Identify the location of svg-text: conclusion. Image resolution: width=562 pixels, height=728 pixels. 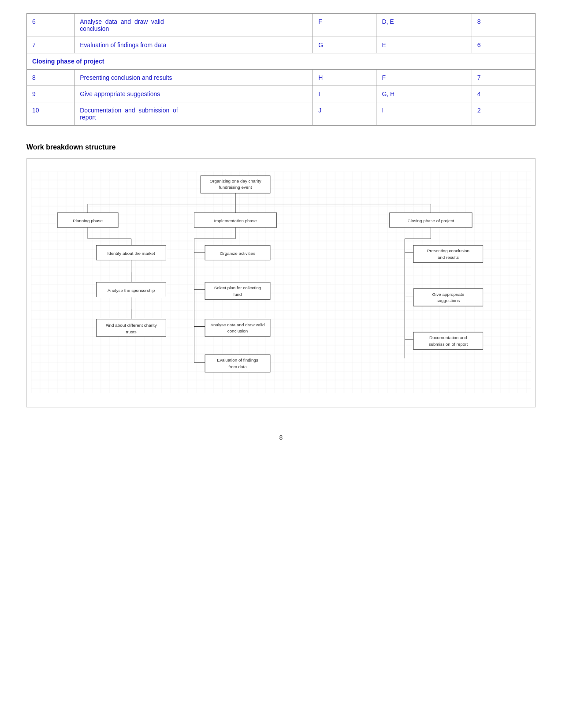
(238, 331).